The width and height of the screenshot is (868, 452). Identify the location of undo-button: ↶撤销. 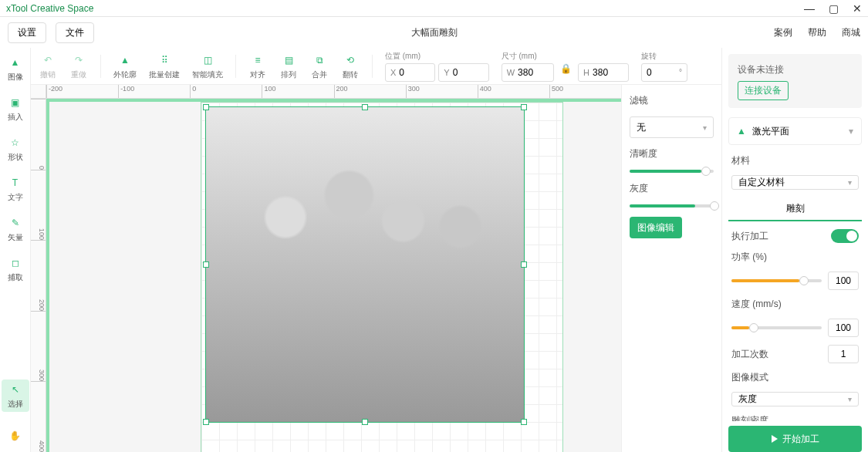
(48, 66).